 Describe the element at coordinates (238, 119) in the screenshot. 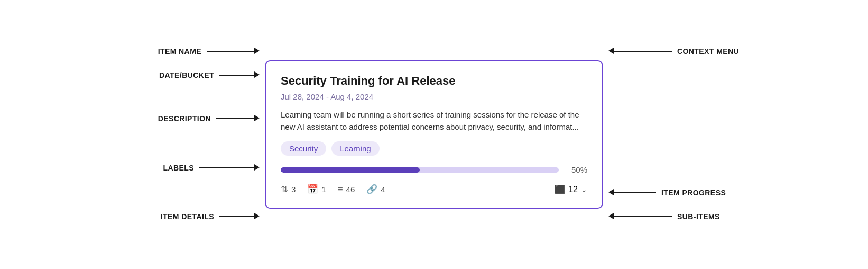

I see `arrow-description` at that location.